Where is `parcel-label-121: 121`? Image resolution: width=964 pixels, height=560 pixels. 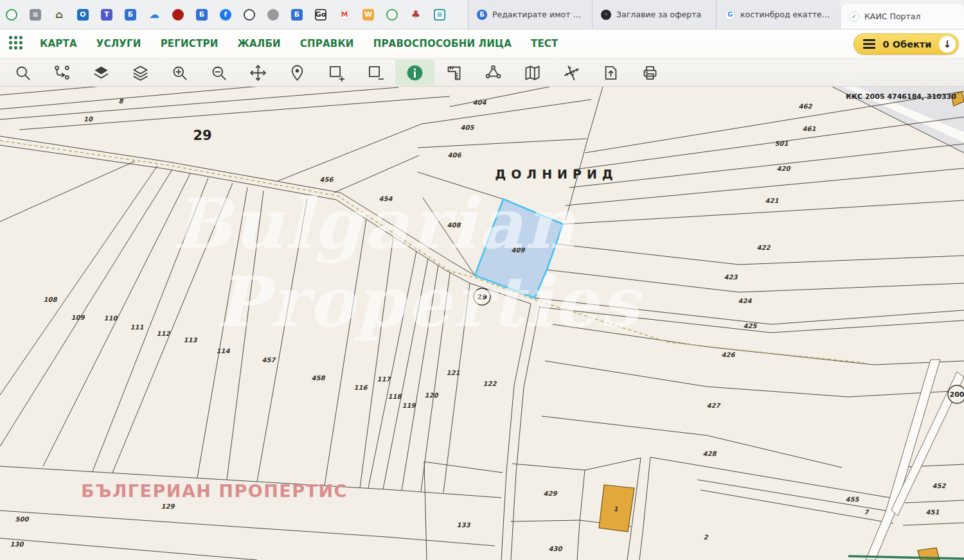 parcel-label-121: 121 is located at coordinates (454, 372).